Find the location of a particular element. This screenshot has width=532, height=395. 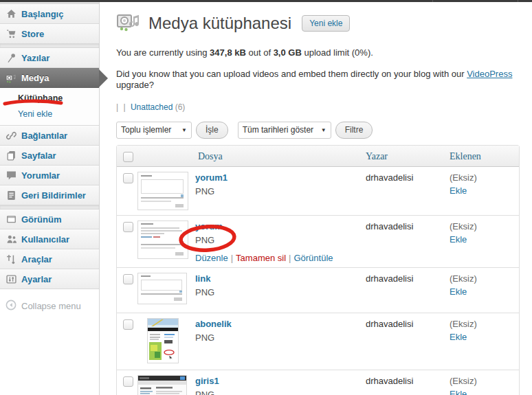

media-icon is located at coordinates (11, 78).